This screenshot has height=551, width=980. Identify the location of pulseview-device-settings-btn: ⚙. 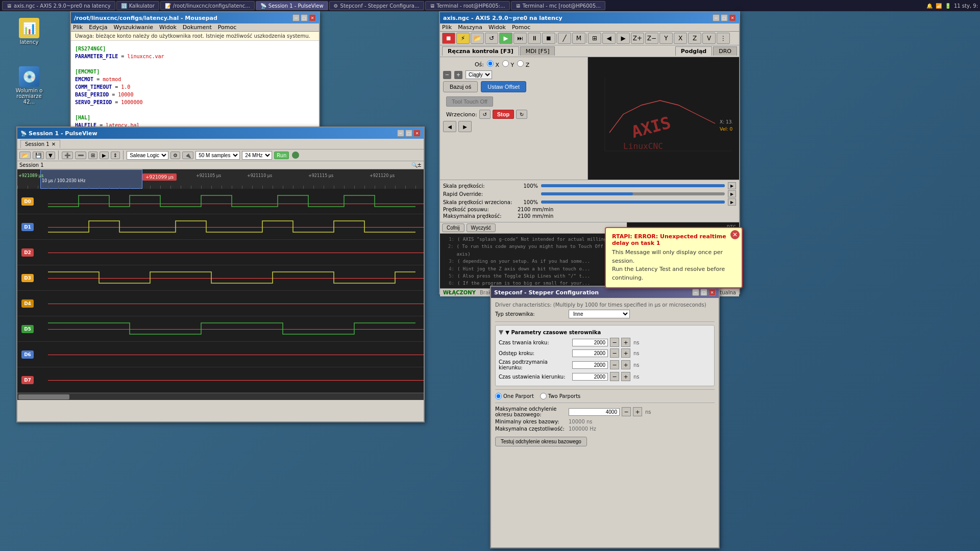
(176, 155).